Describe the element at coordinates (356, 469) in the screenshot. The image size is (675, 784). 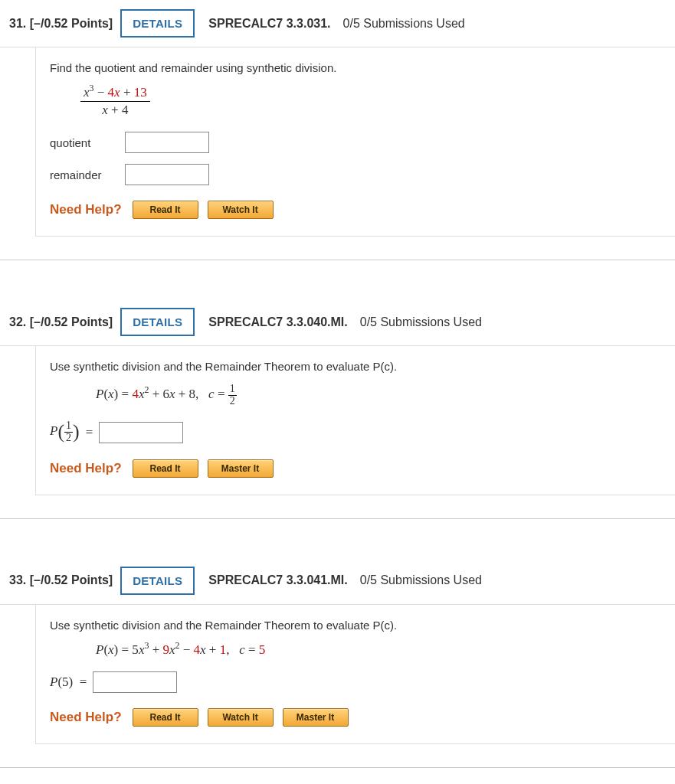
I see `need-help-row: Need Help? Read It Master It` at that location.